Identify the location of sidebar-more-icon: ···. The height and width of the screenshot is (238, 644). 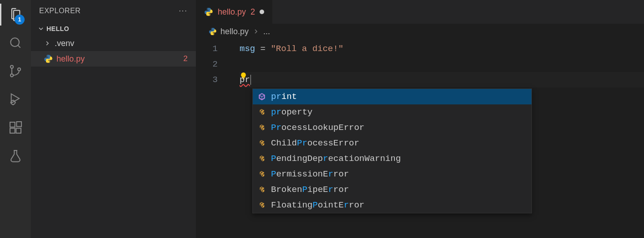
(183, 11).